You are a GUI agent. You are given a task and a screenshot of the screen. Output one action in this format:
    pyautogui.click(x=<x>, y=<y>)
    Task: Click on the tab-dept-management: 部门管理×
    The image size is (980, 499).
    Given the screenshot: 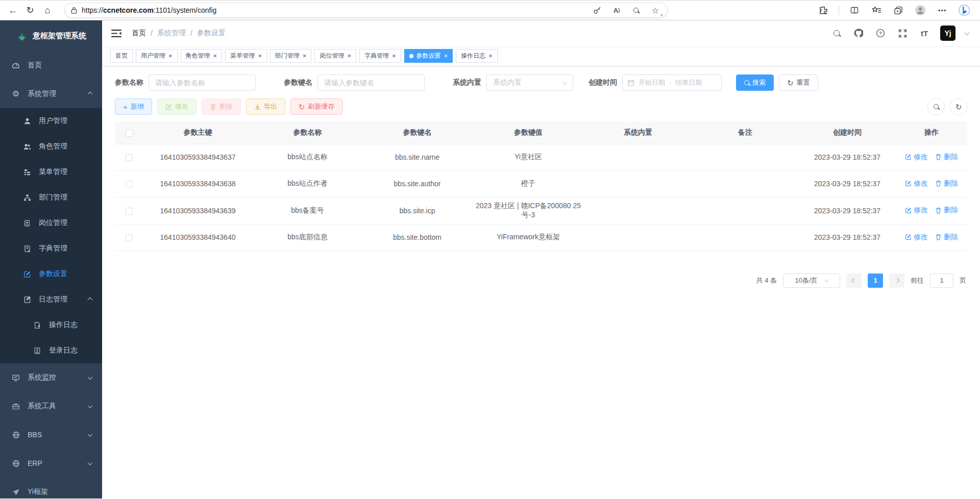 What is the action you would take?
    pyautogui.click(x=291, y=56)
    